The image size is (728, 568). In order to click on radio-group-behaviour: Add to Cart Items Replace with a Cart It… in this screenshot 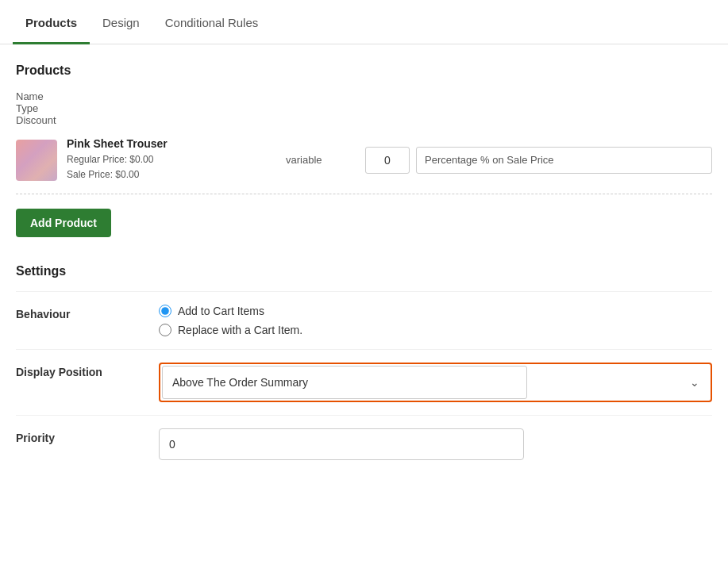, I will do `click(435, 320)`.